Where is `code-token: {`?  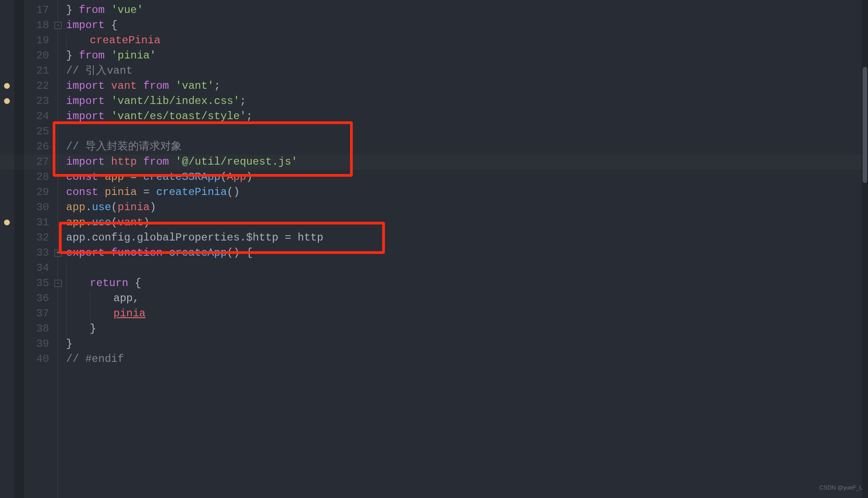 code-token: { is located at coordinates (138, 283).